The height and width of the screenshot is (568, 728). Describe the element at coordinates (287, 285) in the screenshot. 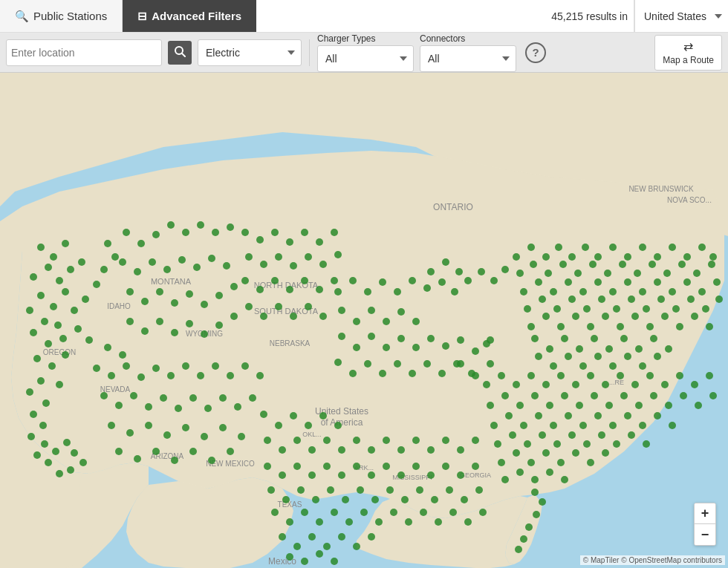

I see `svg-text: NORTH DAKOTA` at that location.